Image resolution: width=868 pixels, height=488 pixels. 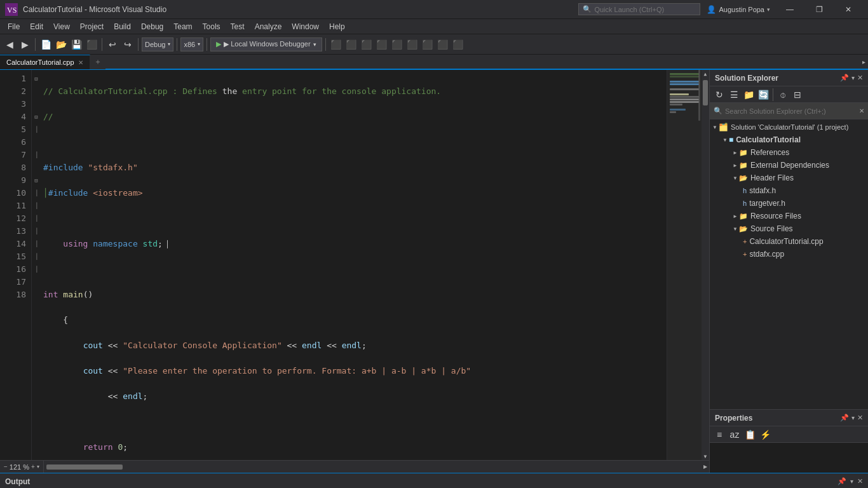 What do you see at coordinates (789, 178) in the screenshot?
I see `tree-header-files-node: ▼ 📂 Header Files` at bounding box center [789, 178].